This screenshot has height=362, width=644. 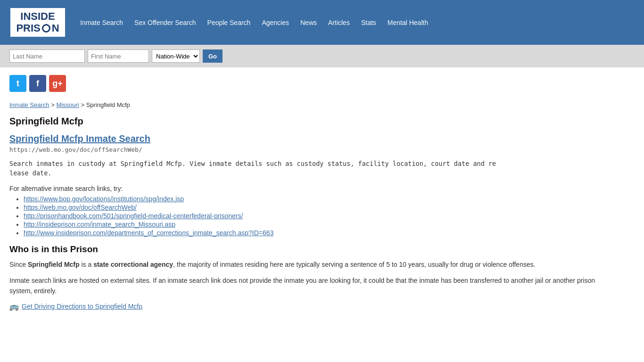 I want to click on main-url: https://web.mo.gov/doc/offSearchWeb/, so click(x=306, y=150).